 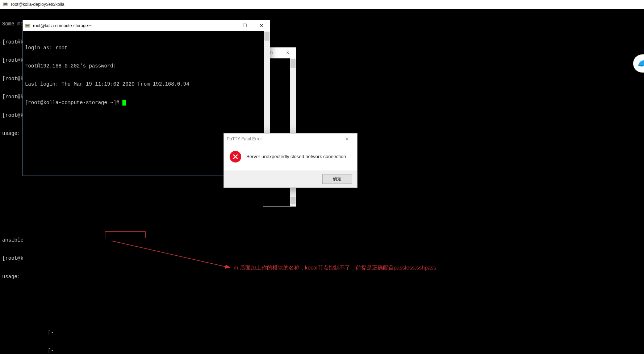 I want to click on term-line: login as: root, so click(x=146, y=48).